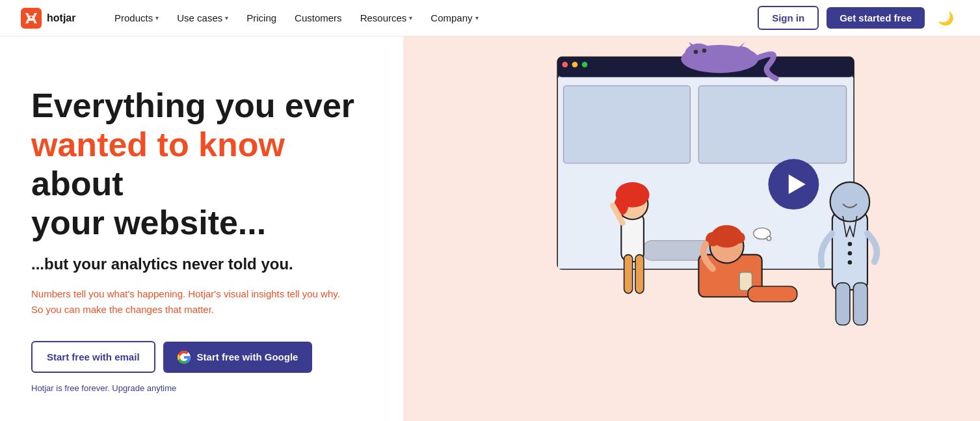 The height and width of the screenshot is (421, 980). What do you see at coordinates (187, 302) in the screenshot?
I see `hero-description: Numbers tell you what's happening. Hotja…` at bounding box center [187, 302].